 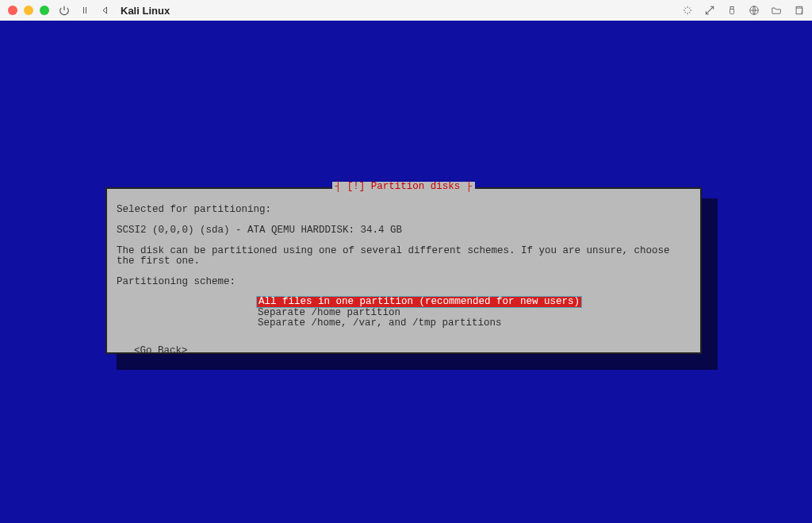 I want to click on selected-for-partitioning-label: Selected for partitioning:, so click(x=404, y=210).